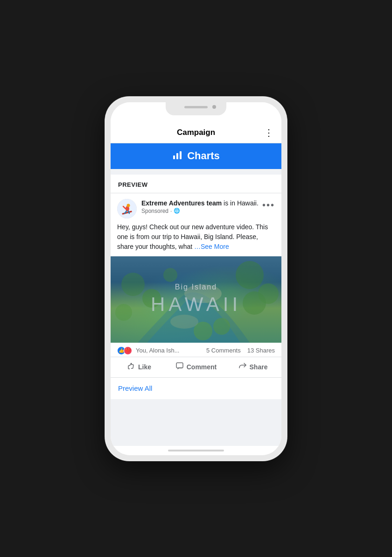  I want to click on see-more-link: …See More, so click(212, 247).